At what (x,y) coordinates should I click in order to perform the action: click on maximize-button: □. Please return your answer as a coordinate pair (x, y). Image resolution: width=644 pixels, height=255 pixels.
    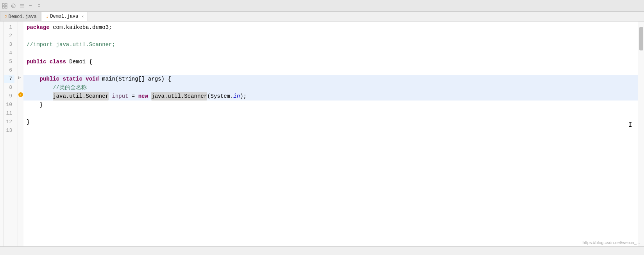
    Looking at the image, I should click on (39, 6).